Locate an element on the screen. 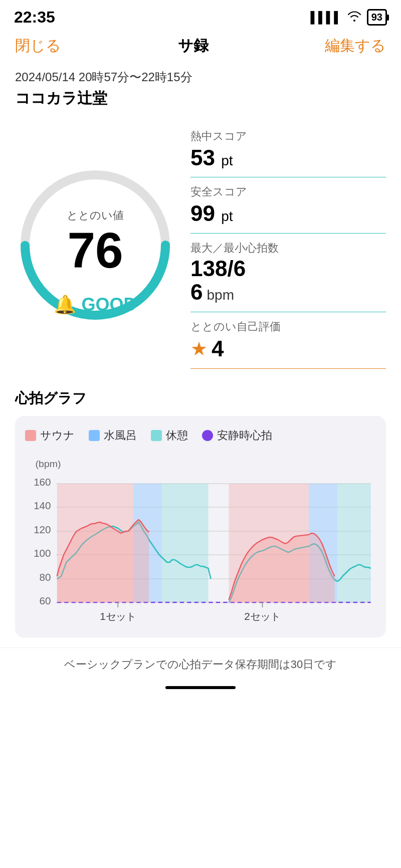 This screenshot has height=868, width=401. metric-self-eval-value: ★ 4 is located at coordinates (288, 349).